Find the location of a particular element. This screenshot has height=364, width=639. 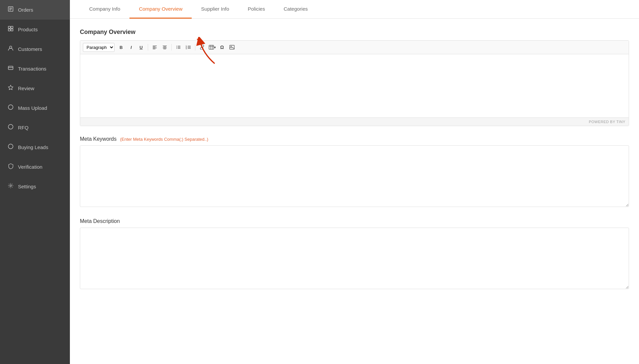

tab-policies: Policies is located at coordinates (257, 9).